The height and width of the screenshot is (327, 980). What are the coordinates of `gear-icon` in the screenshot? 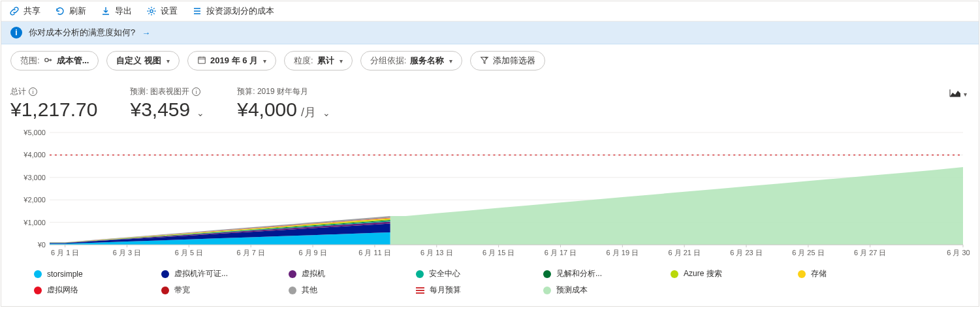 It's located at (151, 11).